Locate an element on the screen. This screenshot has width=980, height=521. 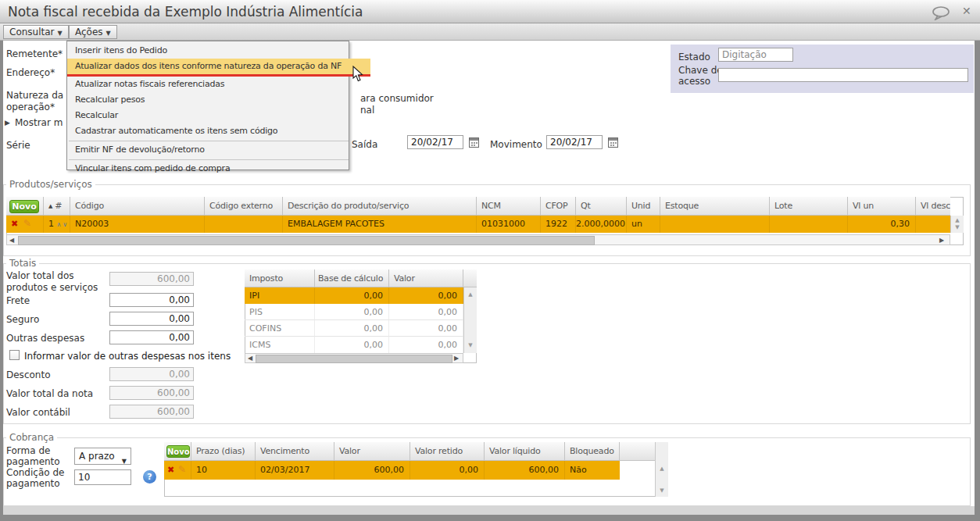
products-scrollbar-thumb is located at coordinates (306, 241).